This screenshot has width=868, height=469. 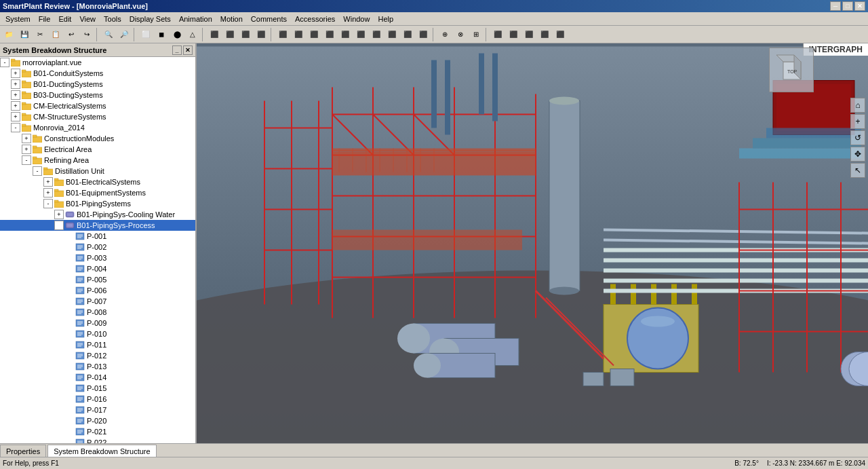 I want to click on tree-node-p006: P-006, so click(x=98, y=290).